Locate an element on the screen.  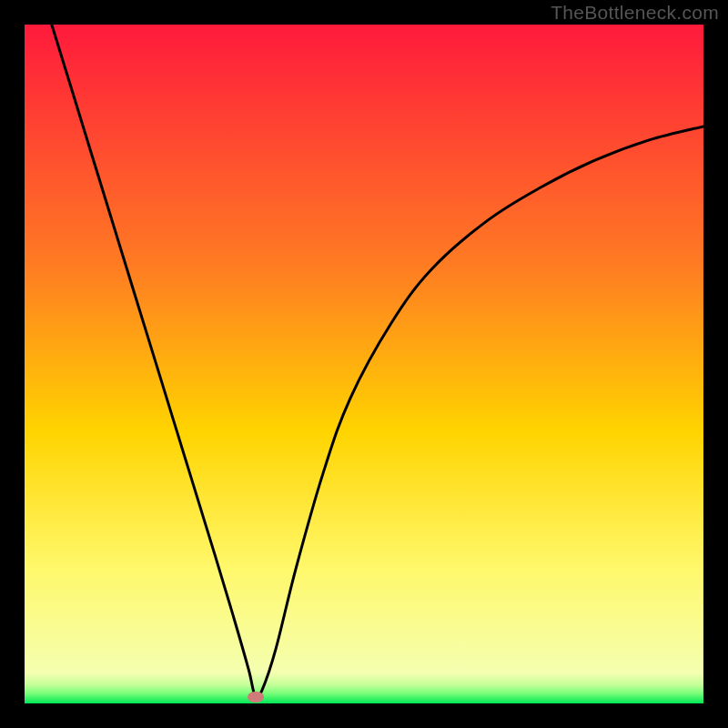
optimal-point-marker is located at coordinates (256, 697).